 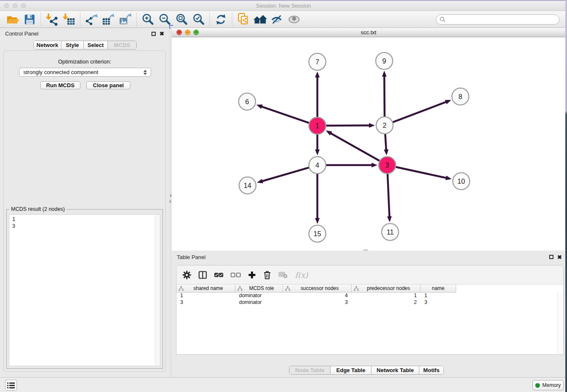 I want to click on export-image-button, so click(x=125, y=19).